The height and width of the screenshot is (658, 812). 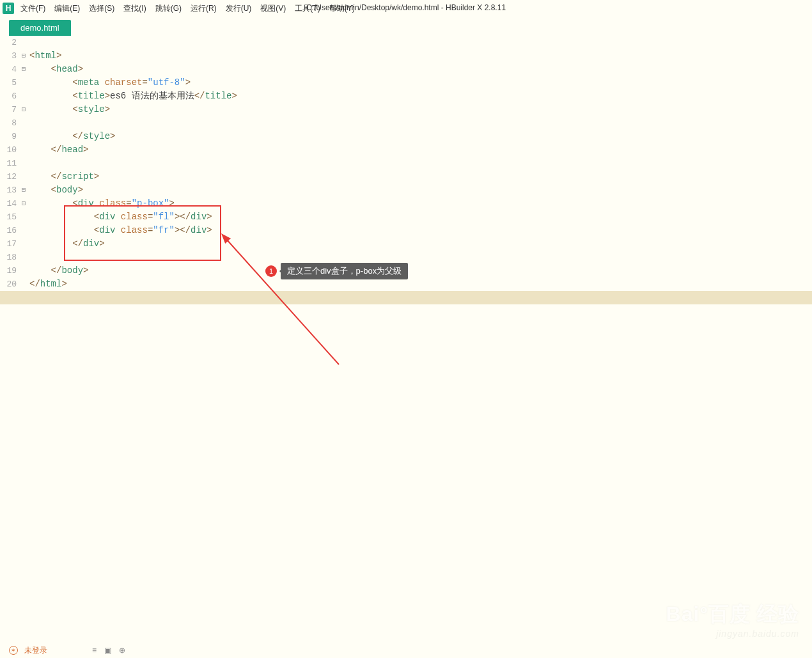 I want to click on line-number: 5, so click(x=10, y=83).